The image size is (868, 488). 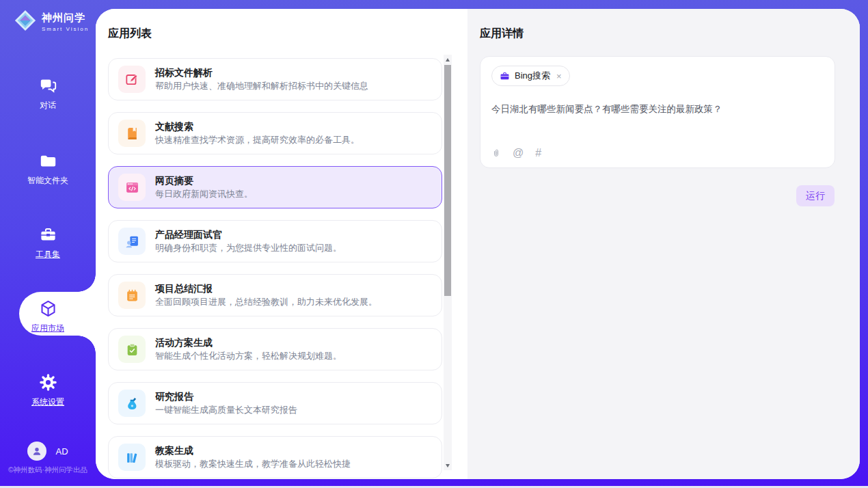 I want to click on user-name: AD, so click(x=62, y=451).